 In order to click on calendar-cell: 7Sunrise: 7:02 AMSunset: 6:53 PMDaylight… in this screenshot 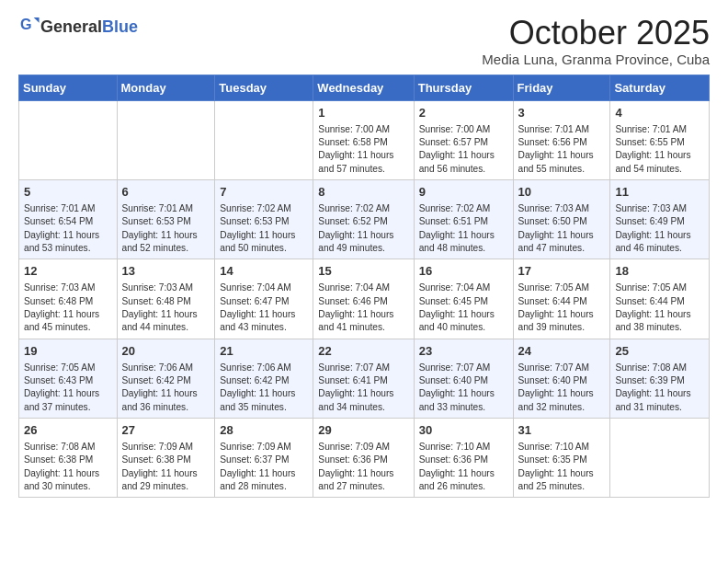, I will do `click(265, 219)`.